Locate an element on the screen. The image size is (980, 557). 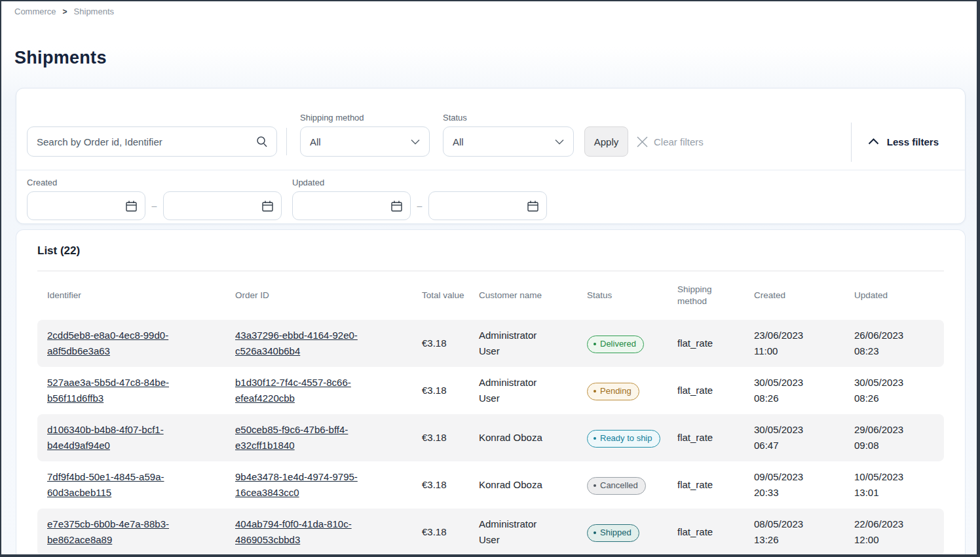
shipping-method-label: Shipping method is located at coordinates (365, 118).